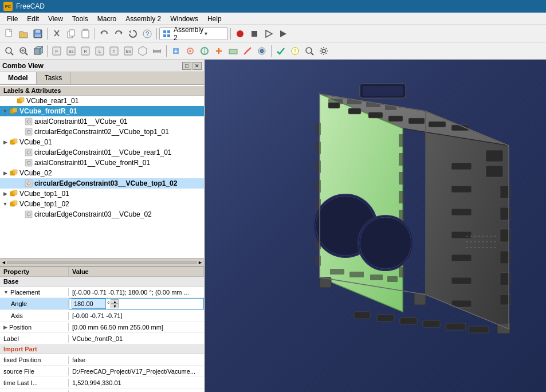 Image resolution: width=546 pixels, height=392 pixels. I want to click on tree-item-vcube-top1-02: ▼ VCube_top1_02, so click(102, 204).